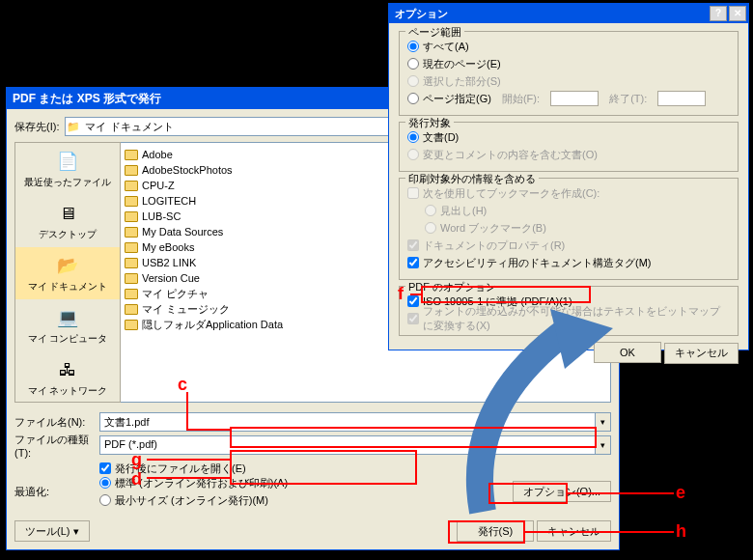 This screenshot has height=560, width=753. What do you see at coordinates (569, 64) in the screenshot?
I see `range-current-radio: 現在のページ(E)` at bounding box center [569, 64].